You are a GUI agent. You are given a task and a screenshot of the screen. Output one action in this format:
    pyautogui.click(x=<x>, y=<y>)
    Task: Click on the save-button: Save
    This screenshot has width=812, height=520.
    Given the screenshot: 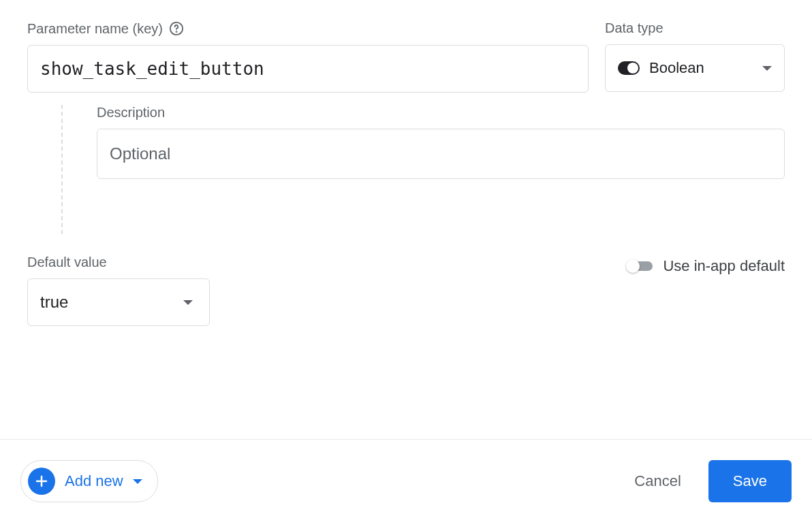 What is the action you would take?
    pyautogui.click(x=750, y=481)
    